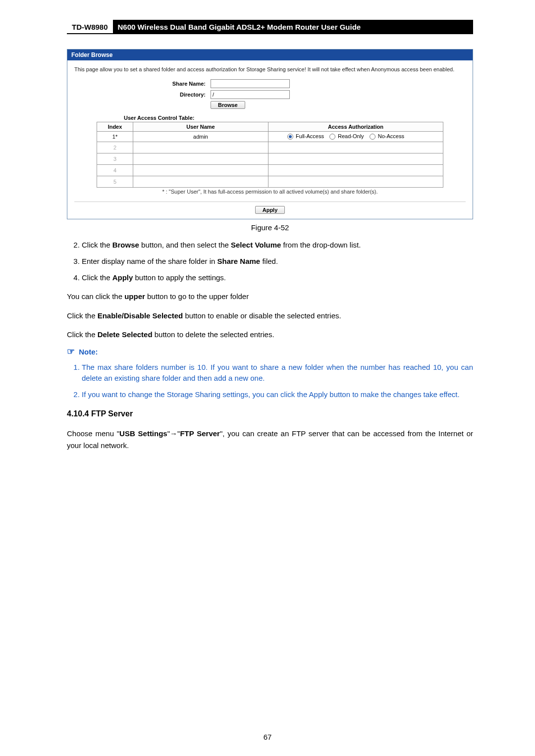 The image size is (535, 756). Describe the element at coordinates (201, 127) in the screenshot. I see `col-user: User Name` at that location.